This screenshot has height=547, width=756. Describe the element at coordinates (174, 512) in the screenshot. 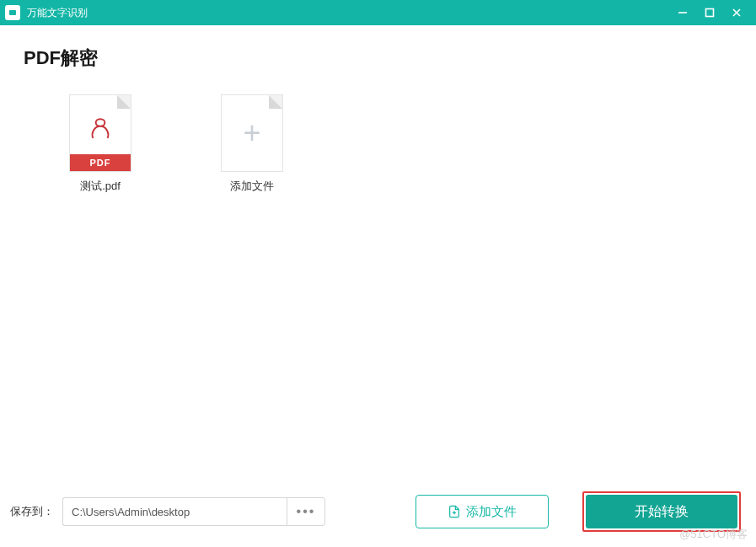

I see `save-path-input` at that location.